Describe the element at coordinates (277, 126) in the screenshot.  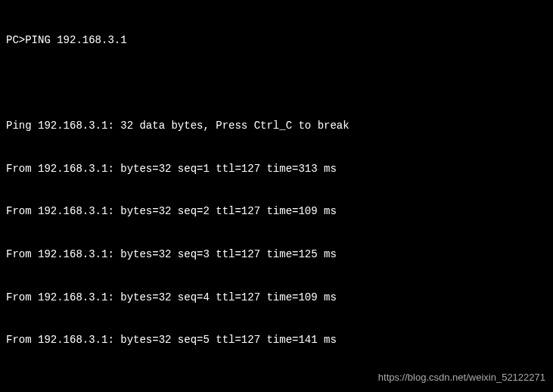
I see `ping-header: Ping 192.168.3.1: 32 data bytes, Press C…` at that location.